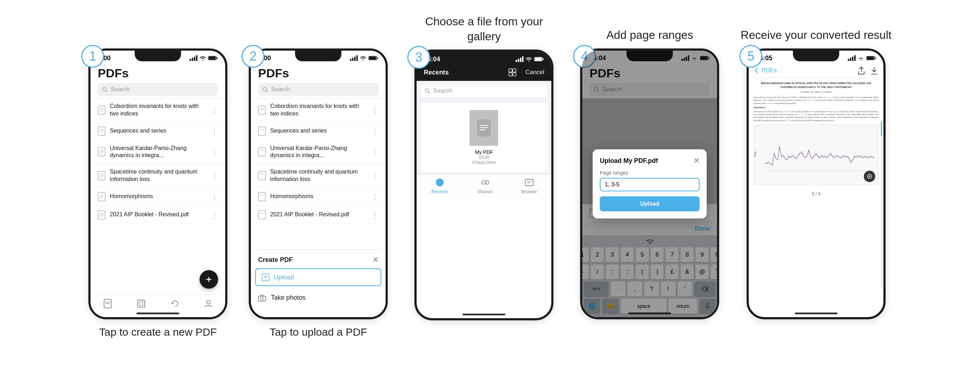  What do you see at coordinates (870, 177) in the screenshot?
I see `chart-action-button` at bounding box center [870, 177].